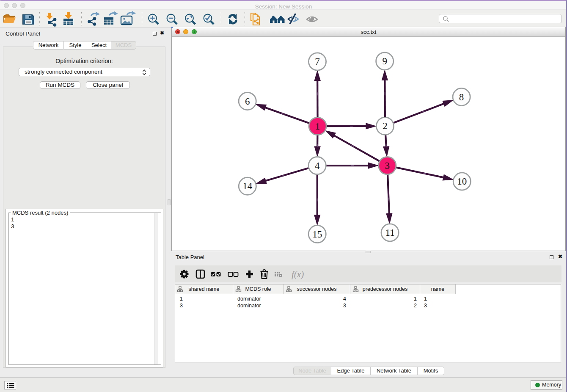 This screenshot has width=567, height=392. What do you see at coordinates (248, 186) in the screenshot?
I see `svg-text: 14` at bounding box center [248, 186].